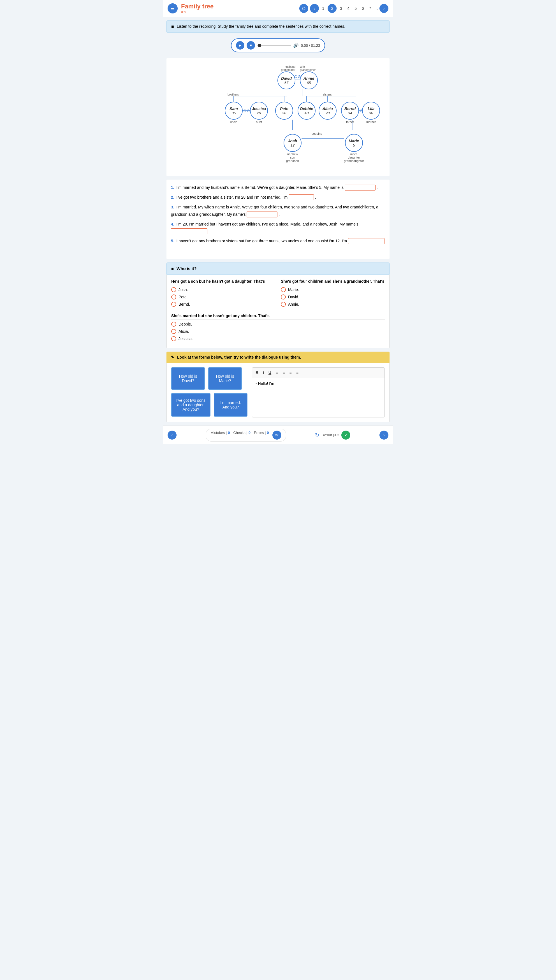 The height and width of the screenshot is (980, 556). Describe the element at coordinates (189, 231) in the screenshot. I see `sentence-4-input` at that location.